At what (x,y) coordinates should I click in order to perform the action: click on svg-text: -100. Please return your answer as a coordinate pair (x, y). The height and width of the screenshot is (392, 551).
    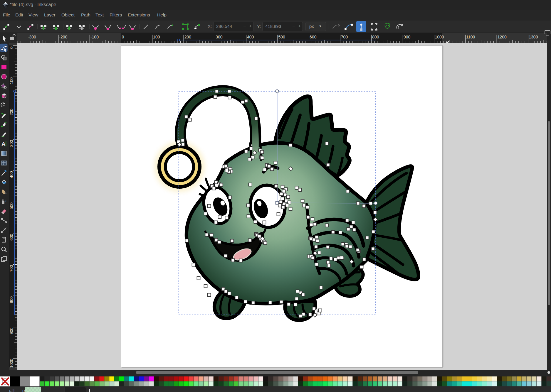
    Looking at the image, I should click on (95, 37).